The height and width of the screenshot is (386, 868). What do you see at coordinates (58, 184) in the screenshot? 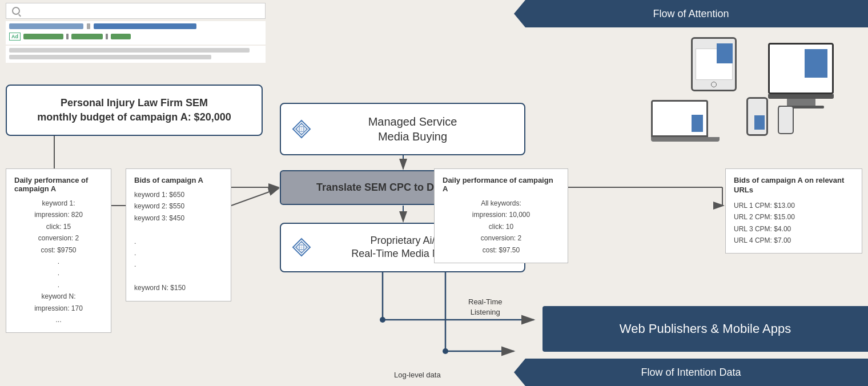
I see `perf-left-title: Daily performance of campaign A` at bounding box center [58, 184].